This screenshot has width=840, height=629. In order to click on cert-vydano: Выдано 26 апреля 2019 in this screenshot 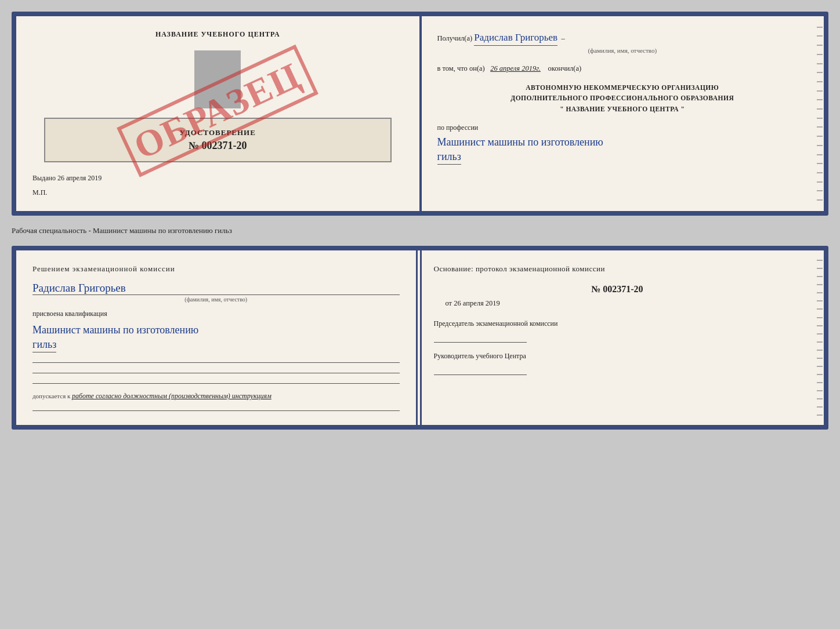, I will do `click(218, 179)`.